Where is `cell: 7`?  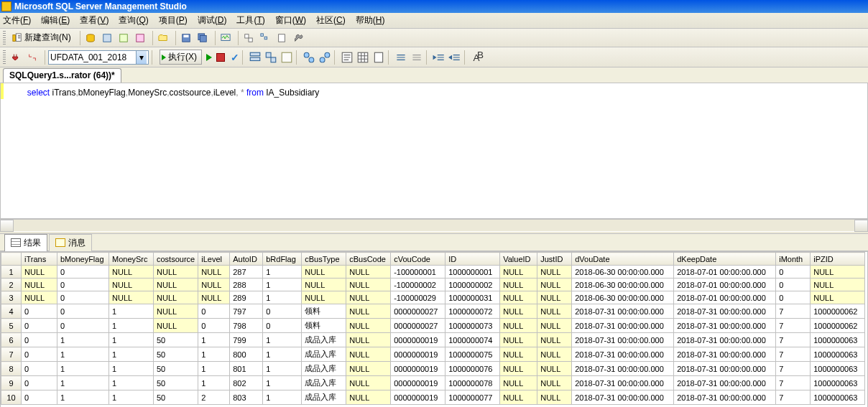 cell: 7 is located at coordinates (793, 312).